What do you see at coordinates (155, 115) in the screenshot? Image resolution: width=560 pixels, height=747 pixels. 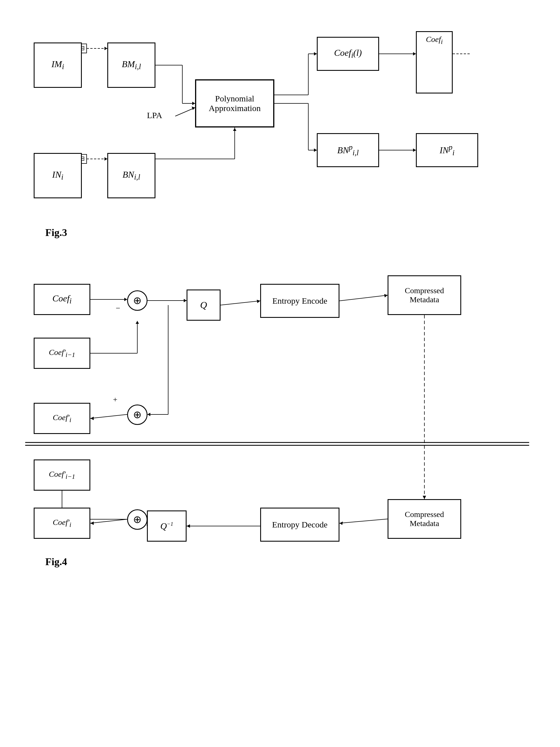 I see `fig3-lpa-label: LPA` at bounding box center [155, 115].